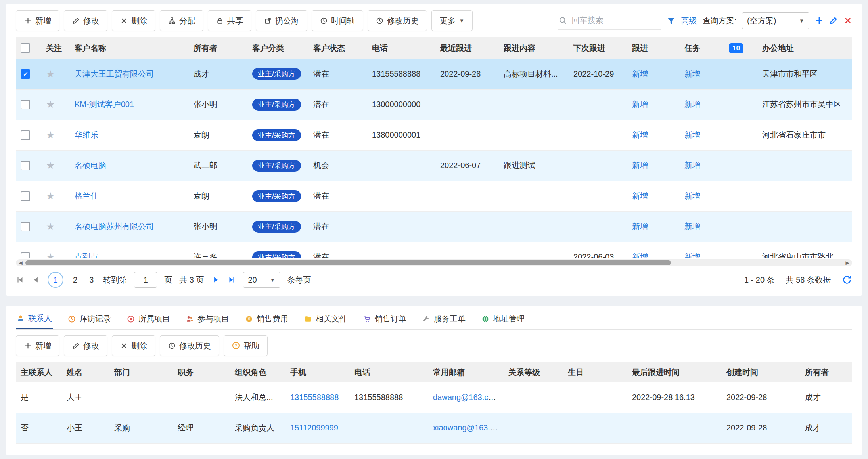 The height and width of the screenshot is (459, 868). I want to click on header-mobile: 手机, so click(318, 372).